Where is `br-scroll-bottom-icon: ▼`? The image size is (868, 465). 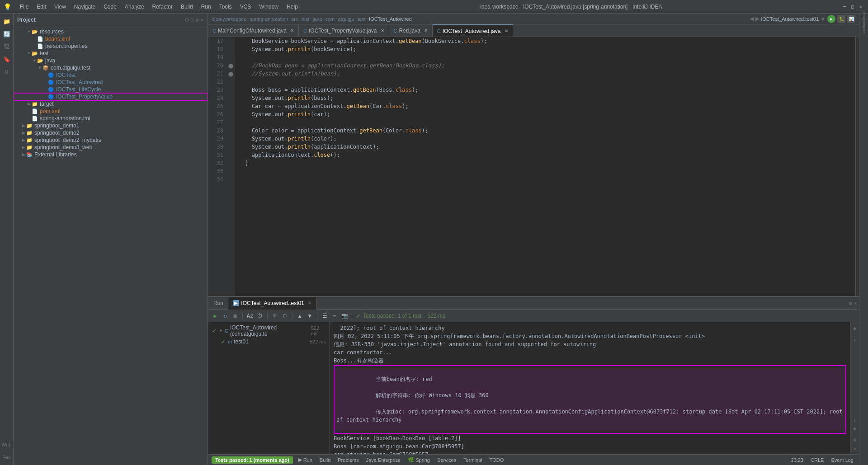
br-scroll-bottom-icon: ▼ is located at coordinates (855, 429).